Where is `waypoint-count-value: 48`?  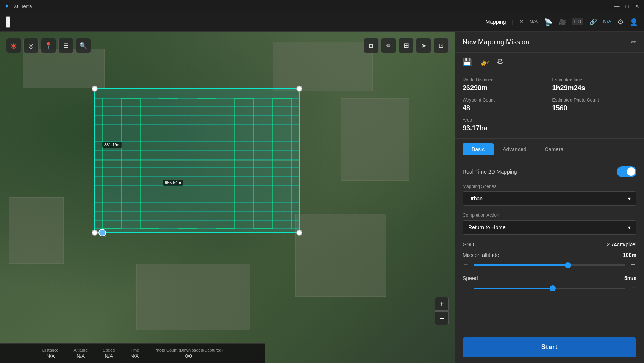
waypoint-count-value: 48 is located at coordinates (505, 108).